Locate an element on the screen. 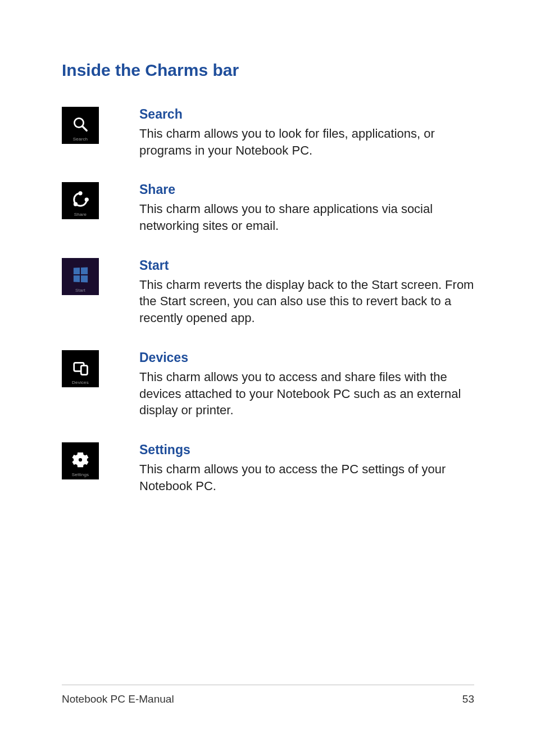 The width and height of the screenshot is (536, 756). charm-tile-label: Start is located at coordinates (80, 290).